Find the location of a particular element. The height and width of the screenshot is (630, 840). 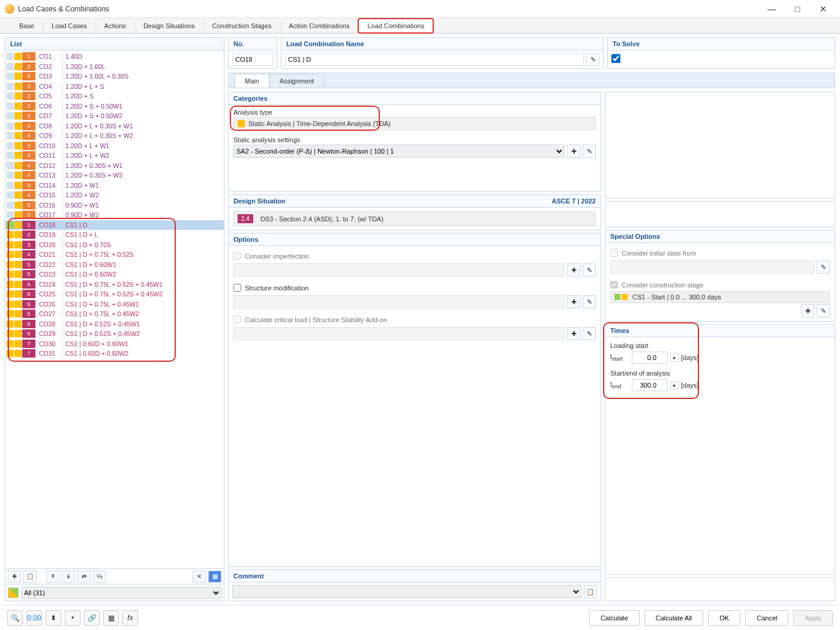

list-row-co8: 4CO81.20D + L + 0.30S + W1 is located at coordinates (115, 126).